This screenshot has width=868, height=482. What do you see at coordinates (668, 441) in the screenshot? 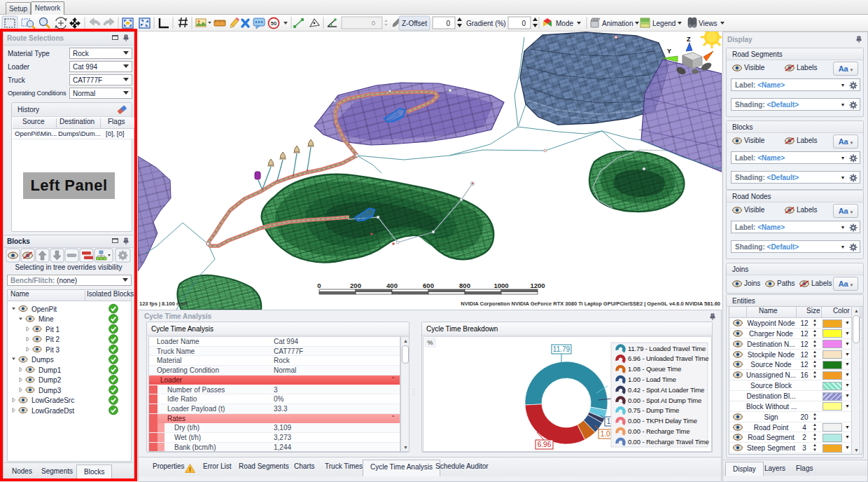
I see `svg-text: 0.00 - Recharge Travel Time` at bounding box center [668, 441].